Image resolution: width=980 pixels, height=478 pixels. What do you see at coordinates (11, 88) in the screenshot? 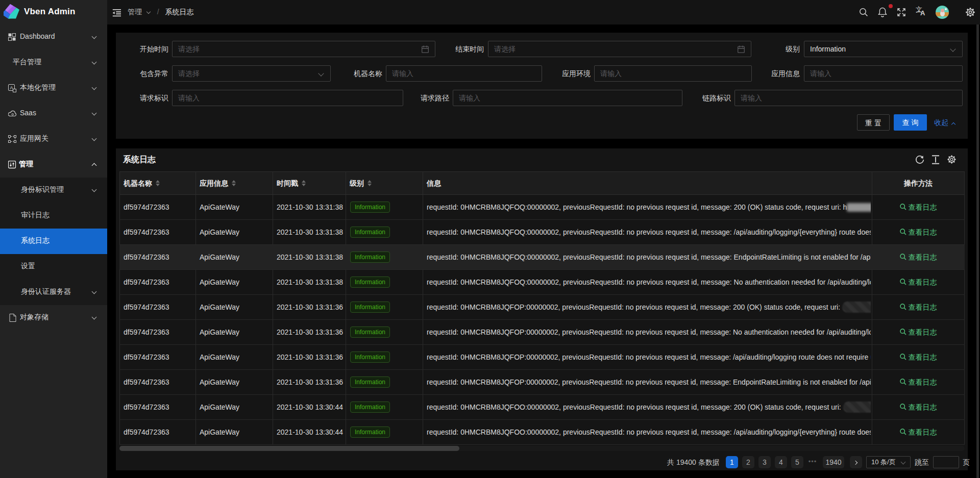
I see `svg-text: A` at bounding box center [11, 88].